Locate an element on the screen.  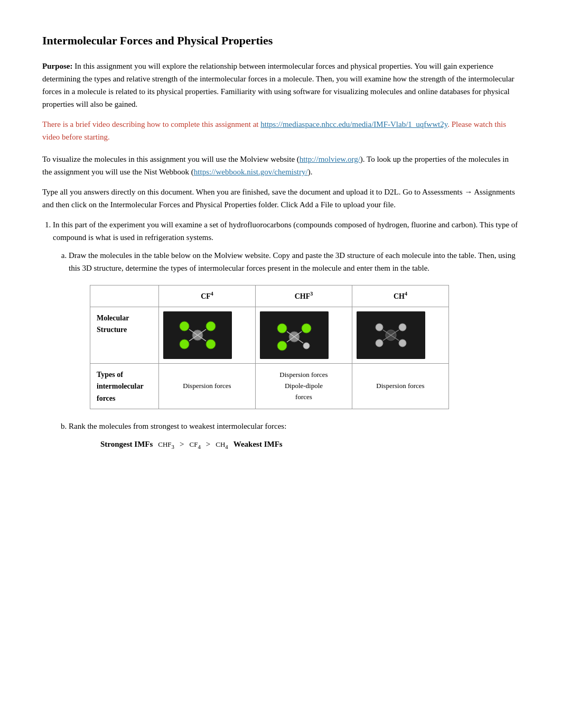
chf3-structure-cell is located at coordinates (304, 335).